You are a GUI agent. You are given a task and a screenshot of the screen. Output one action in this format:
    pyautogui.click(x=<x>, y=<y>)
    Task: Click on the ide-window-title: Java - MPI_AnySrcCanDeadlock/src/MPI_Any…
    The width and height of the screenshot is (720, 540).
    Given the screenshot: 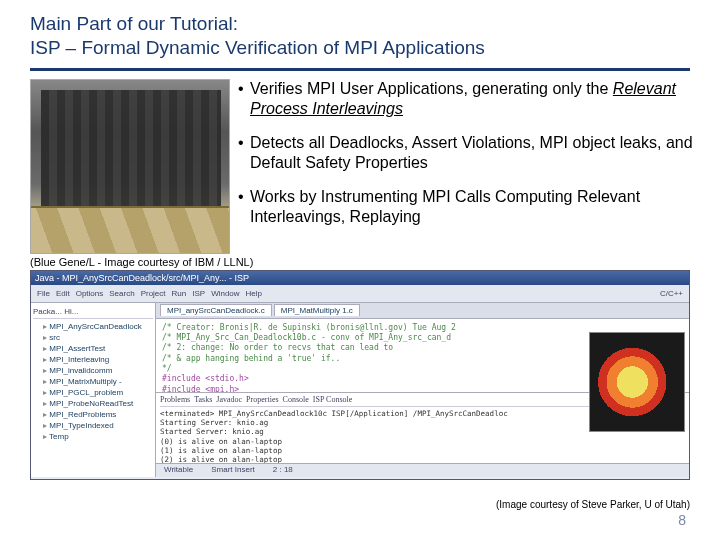 What is the action you would take?
    pyautogui.click(x=360, y=278)
    